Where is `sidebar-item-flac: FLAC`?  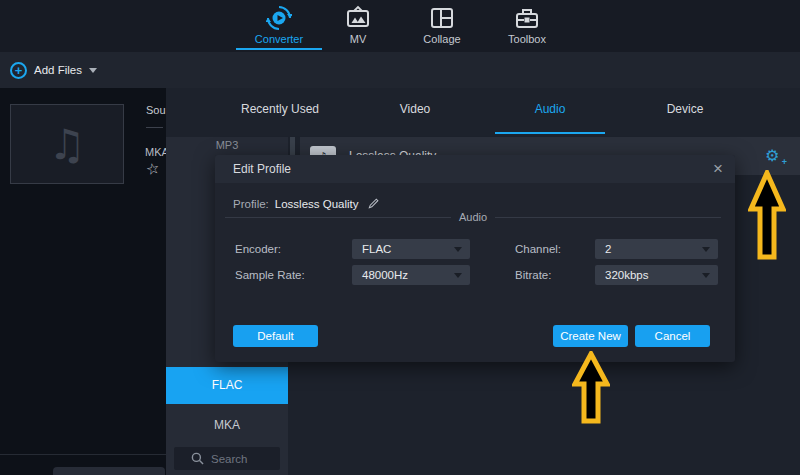 sidebar-item-flac: FLAC is located at coordinates (227, 386).